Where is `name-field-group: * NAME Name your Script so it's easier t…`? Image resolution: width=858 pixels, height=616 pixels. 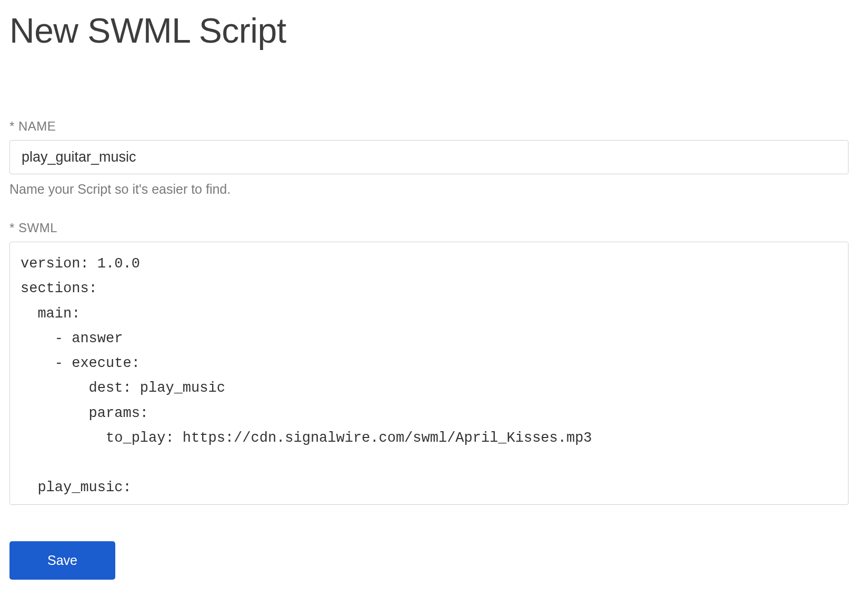
name-field-group: * NAME Name your Script so it's easier t… is located at coordinates (429, 158).